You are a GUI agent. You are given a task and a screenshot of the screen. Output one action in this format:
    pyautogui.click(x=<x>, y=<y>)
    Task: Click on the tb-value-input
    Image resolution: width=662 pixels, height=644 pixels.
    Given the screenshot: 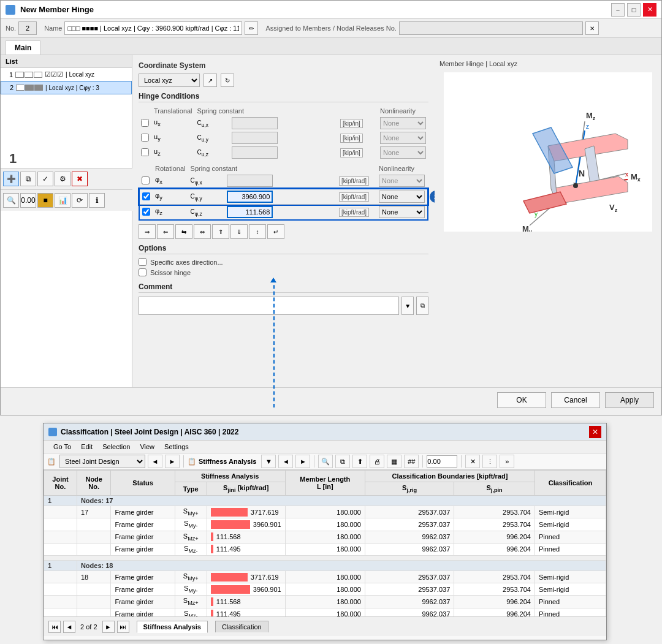 What is the action you would take?
    pyautogui.click(x=442, y=461)
    